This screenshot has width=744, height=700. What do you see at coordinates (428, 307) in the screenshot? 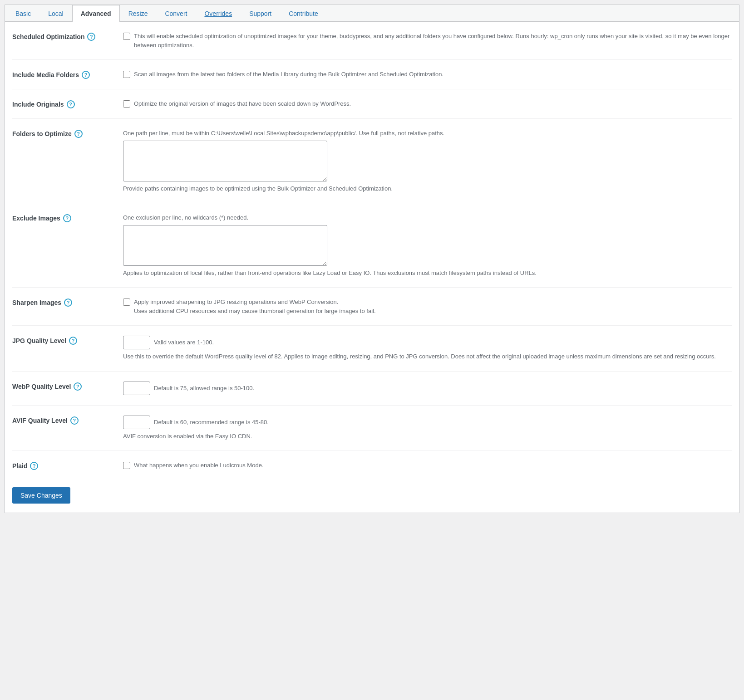
I see `content-col-sharpen-images: Apply improved sharpening to JPG resizin…` at bounding box center [428, 307].